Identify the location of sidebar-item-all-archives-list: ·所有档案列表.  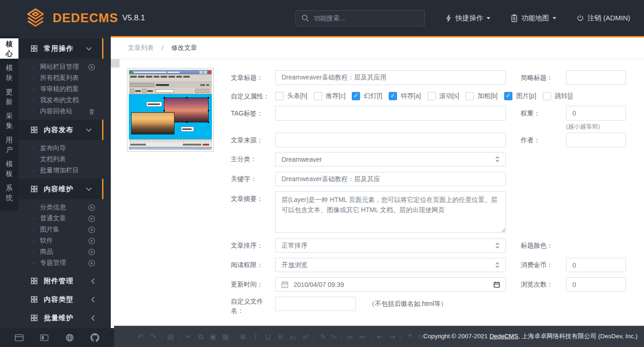
(65, 78).